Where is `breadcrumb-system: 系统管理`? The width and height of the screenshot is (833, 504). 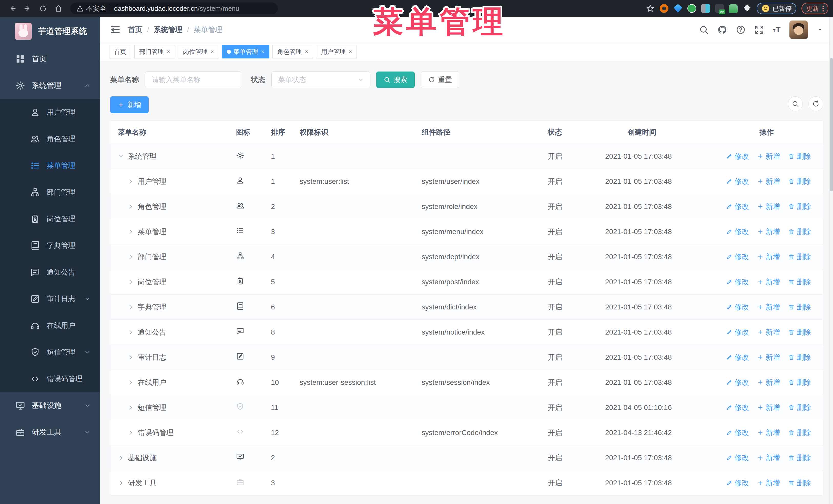
breadcrumb-system: 系统管理 is located at coordinates (168, 30).